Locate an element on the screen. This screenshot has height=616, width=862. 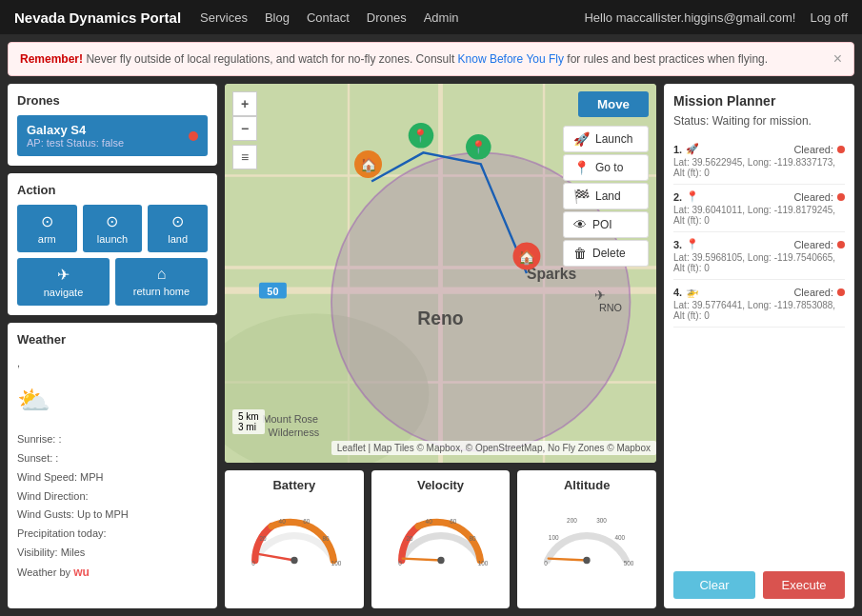
mission-item-4-header: 4. 🚁 Cleared: is located at coordinates (759, 291).